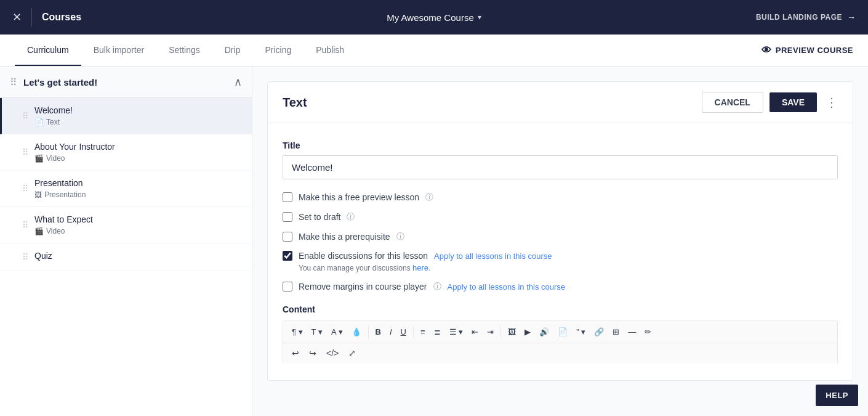  Describe the element at coordinates (599, 332) in the screenshot. I see `link-button: 🔗` at that location.